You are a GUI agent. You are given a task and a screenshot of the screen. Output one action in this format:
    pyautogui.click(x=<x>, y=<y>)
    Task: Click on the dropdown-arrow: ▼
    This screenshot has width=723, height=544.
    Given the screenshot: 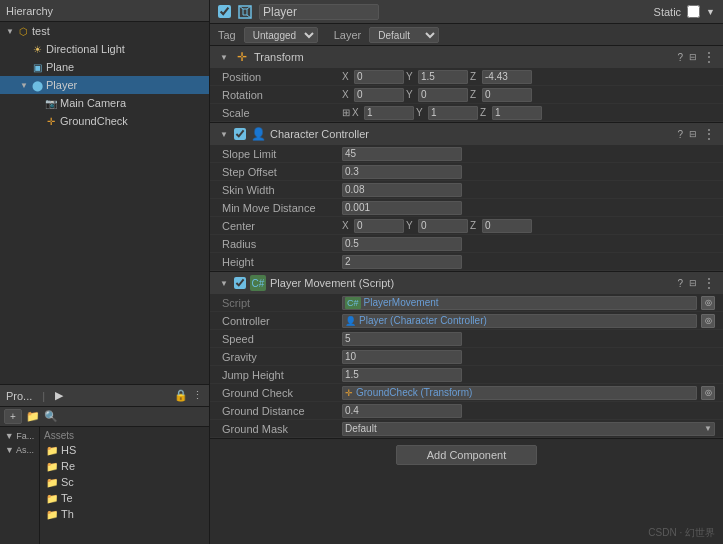 What is the action you would take?
    pyautogui.click(x=708, y=428)
    